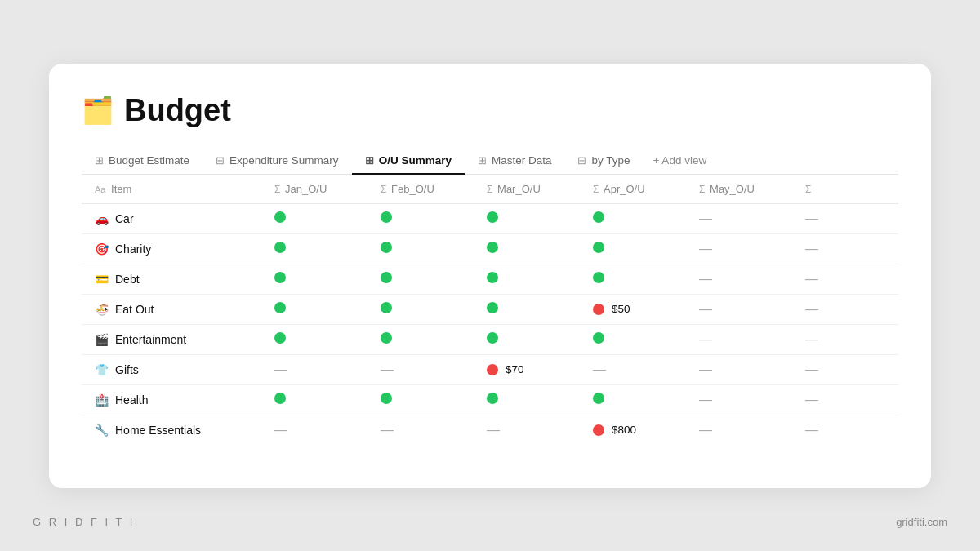  I want to click on item-name-0: Car, so click(124, 219).